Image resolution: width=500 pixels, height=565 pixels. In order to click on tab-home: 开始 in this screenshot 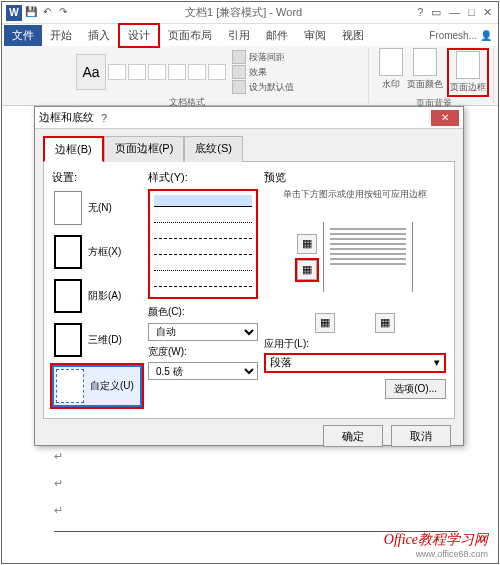, I will do `click(61, 36)`.